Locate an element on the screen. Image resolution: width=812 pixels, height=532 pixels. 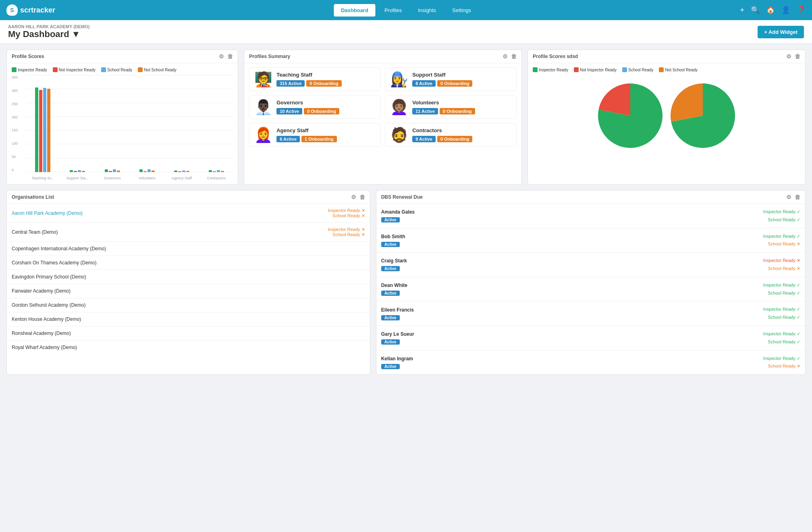
user-icon: 👤 is located at coordinates (786, 10).